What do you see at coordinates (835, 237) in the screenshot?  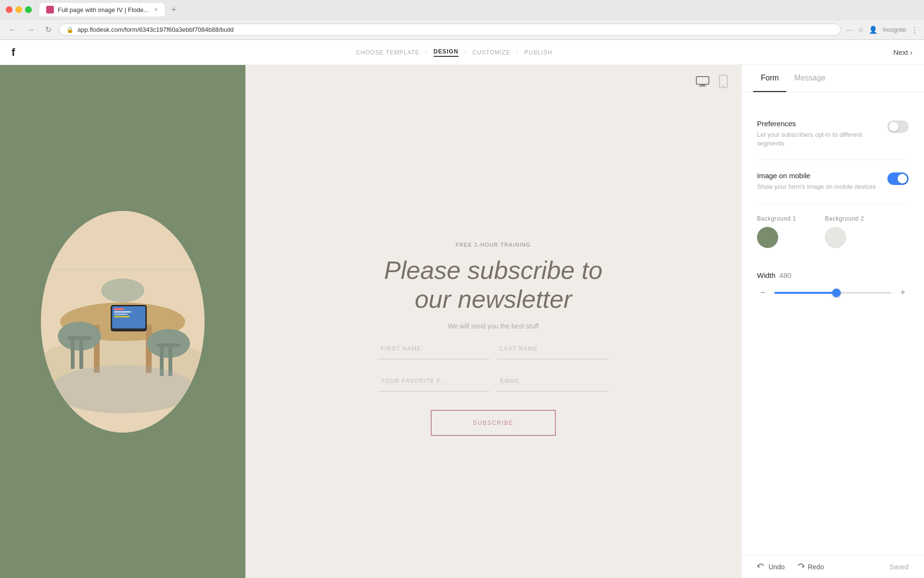 I see `background2-swatch` at bounding box center [835, 237].